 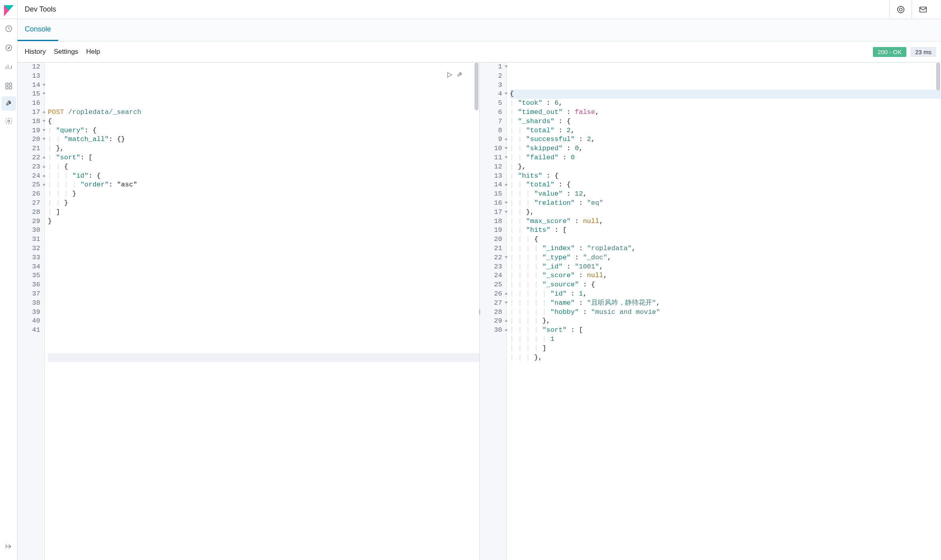 What do you see at coordinates (460, 75) in the screenshot?
I see `wrench-icon` at bounding box center [460, 75].